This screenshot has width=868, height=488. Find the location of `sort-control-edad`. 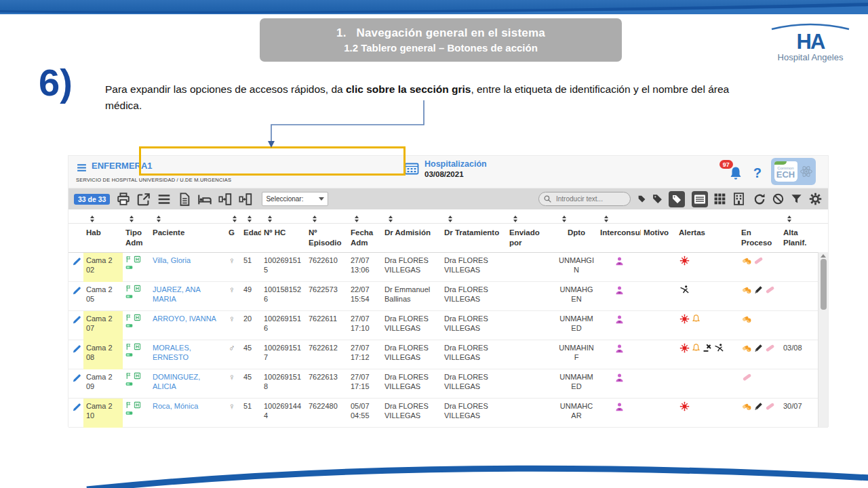

sort-control-edad is located at coordinates (248, 219).